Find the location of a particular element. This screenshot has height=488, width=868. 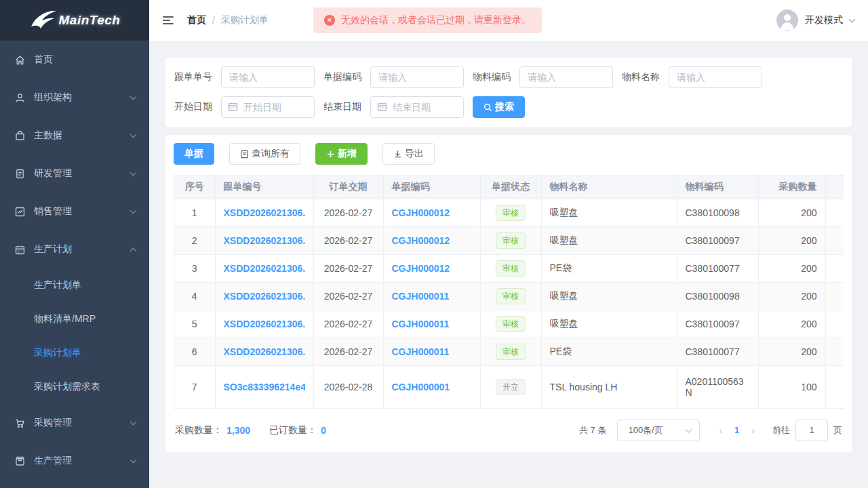

material-code: C380100077 is located at coordinates (717, 268).